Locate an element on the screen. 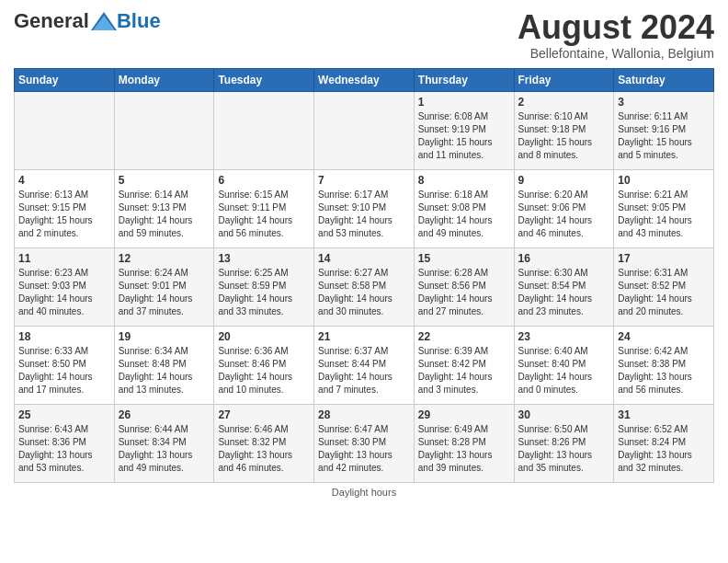 This screenshot has width=728, height=563. day-cell: 9Sunrise: 6:20 AM Sunset: 9:06 PM Daylig… is located at coordinates (564, 208).